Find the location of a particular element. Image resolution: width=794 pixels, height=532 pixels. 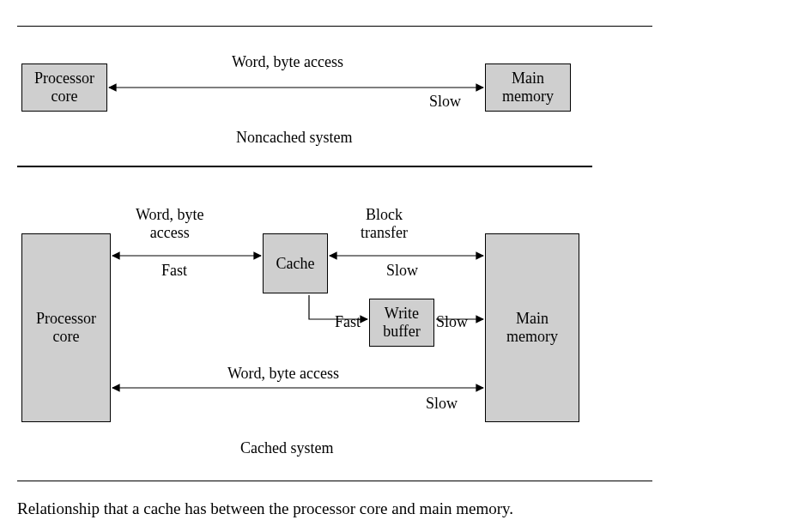

box-write-buffer: Write buffer is located at coordinates (402, 323).